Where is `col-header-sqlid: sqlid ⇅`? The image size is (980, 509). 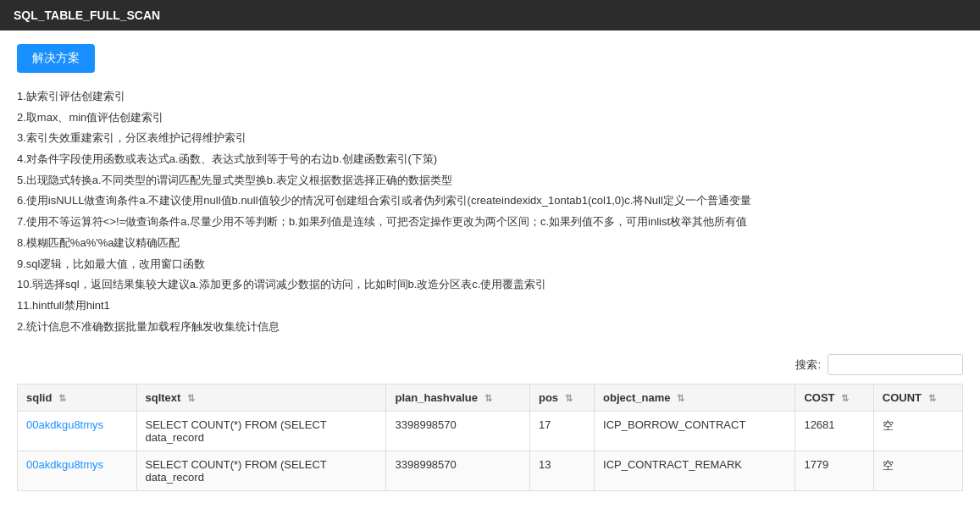 col-header-sqlid: sqlid ⇅ is located at coordinates (78, 398).